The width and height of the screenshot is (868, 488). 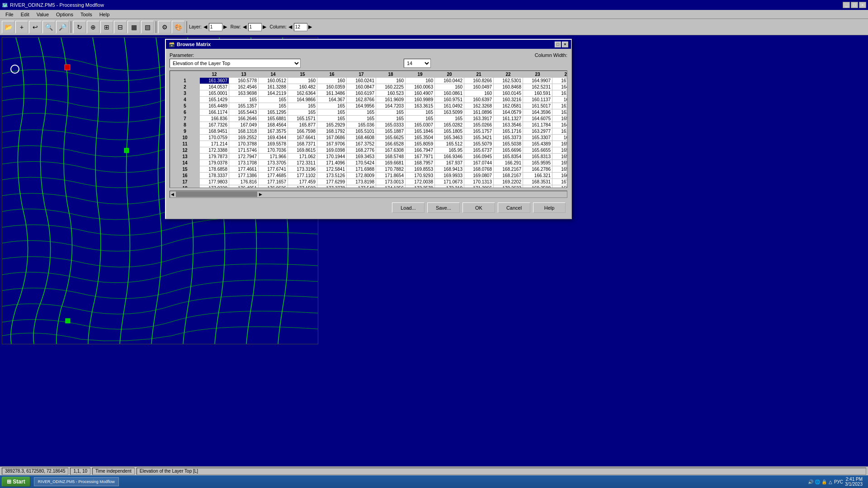 I want to click on cell-r11-c22: 165.5038, so click(x=508, y=144).